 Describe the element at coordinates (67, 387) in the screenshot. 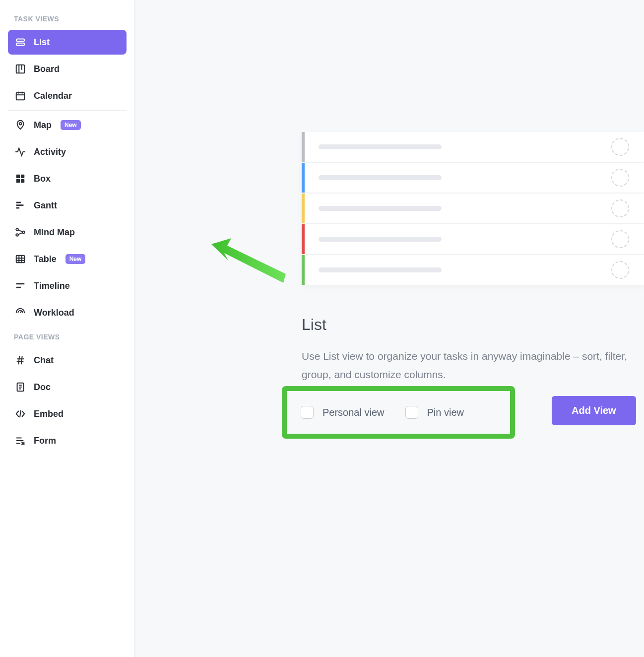

I see `sidebar-item-doc: Doc` at that location.